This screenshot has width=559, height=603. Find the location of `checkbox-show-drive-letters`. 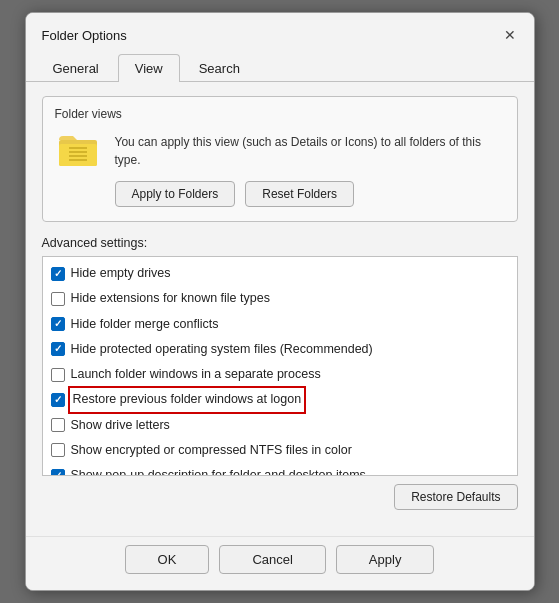

checkbox-show-drive-letters is located at coordinates (58, 425).